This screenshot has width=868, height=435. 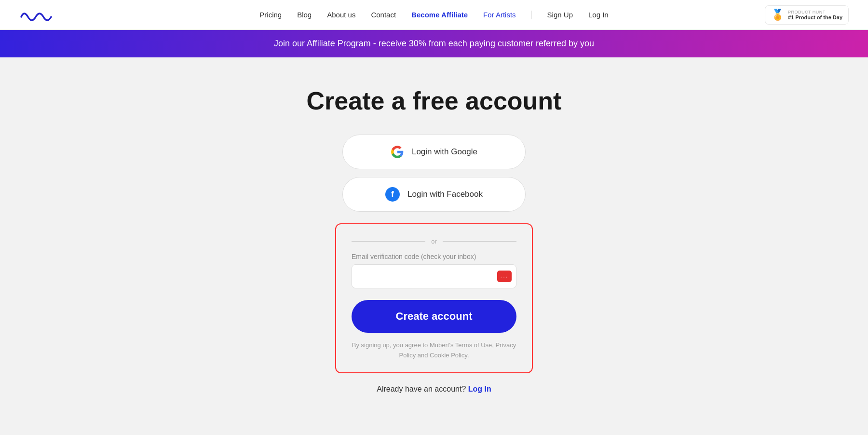 What do you see at coordinates (434, 276) in the screenshot?
I see `email-input` at bounding box center [434, 276].